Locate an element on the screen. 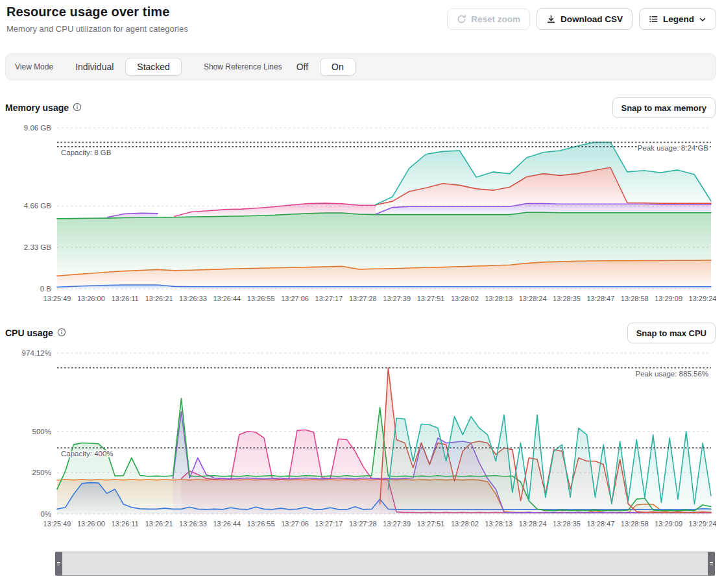 The image size is (724, 588). memory-section-header: Memory usage Snap to max memory is located at coordinates (361, 108).